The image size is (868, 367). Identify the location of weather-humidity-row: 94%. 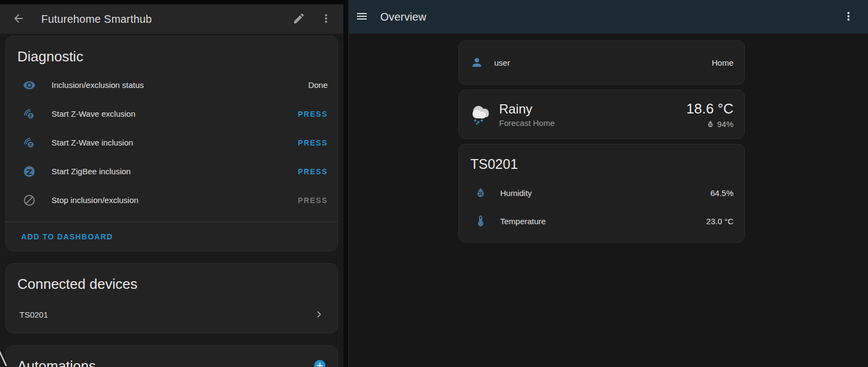
(710, 124).